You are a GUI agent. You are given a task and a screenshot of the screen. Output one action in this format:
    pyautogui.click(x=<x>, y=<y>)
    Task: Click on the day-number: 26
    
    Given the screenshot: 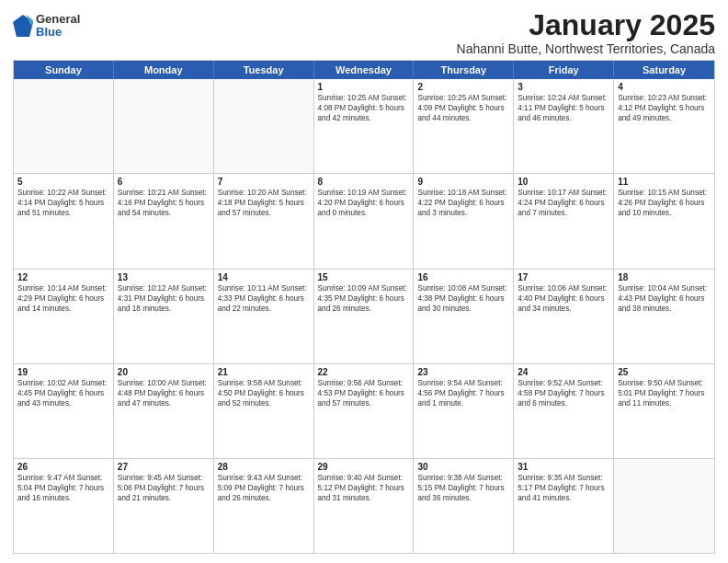 What is the action you would take?
    pyautogui.click(x=63, y=467)
    